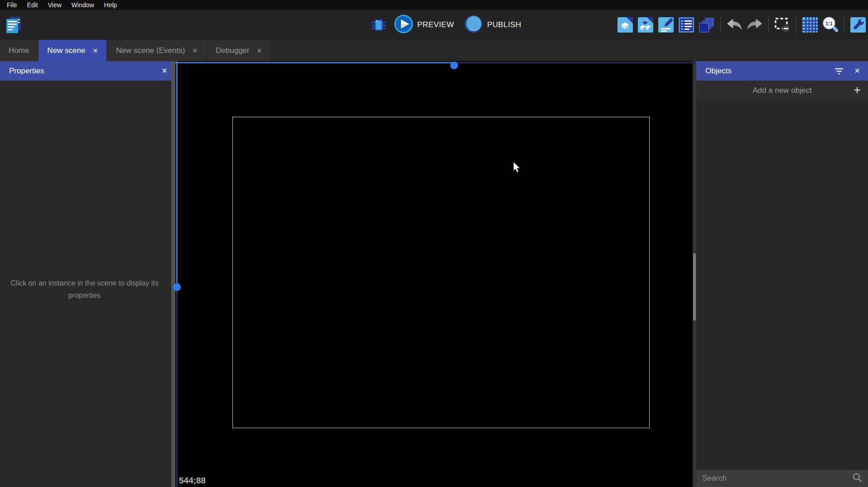 This screenshot has width=868, height=487. What do you see at coordinates (473, 25) in the screenshot?
I see `publish-globe-icon` at bounding box center [473, 25].